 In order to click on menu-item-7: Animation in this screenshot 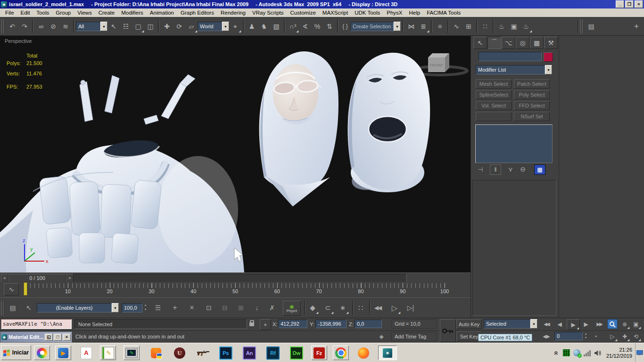, I will do `click(162, 13)`.